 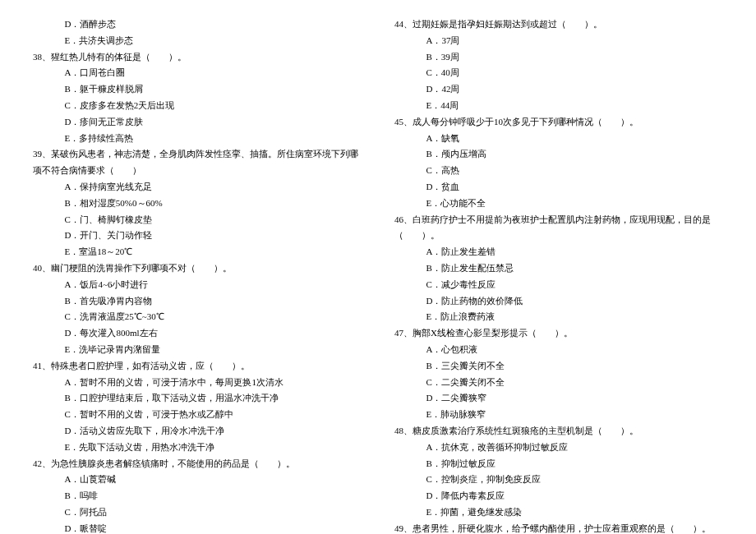 What do you see at coordinates (559, 513) in the screenshot?
I see `q48-opt-e: E．抑菌，避免继发感染` at bounding box center [559, 513].